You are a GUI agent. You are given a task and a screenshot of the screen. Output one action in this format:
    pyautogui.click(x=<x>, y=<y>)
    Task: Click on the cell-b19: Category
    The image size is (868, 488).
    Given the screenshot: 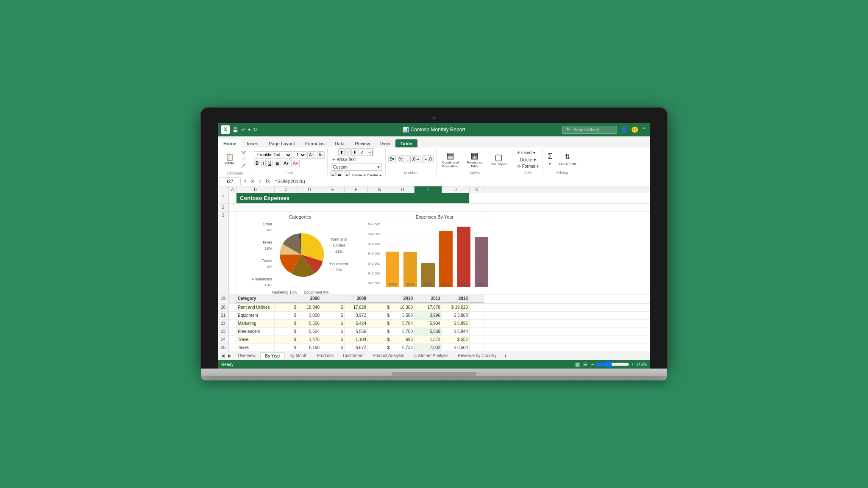 What is the action you would take?
    pyautogui.click(x=256, y=299)
    